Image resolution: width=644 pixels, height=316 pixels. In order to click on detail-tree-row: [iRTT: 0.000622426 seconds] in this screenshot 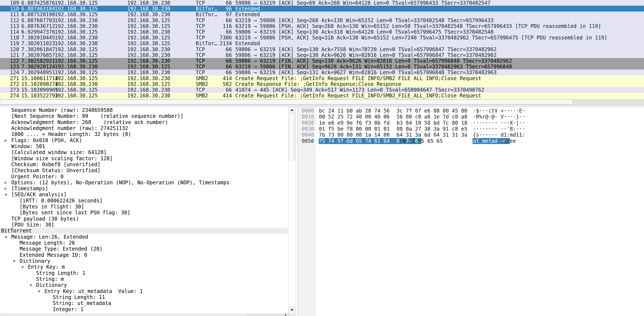, I will do `click(144, 201)`.